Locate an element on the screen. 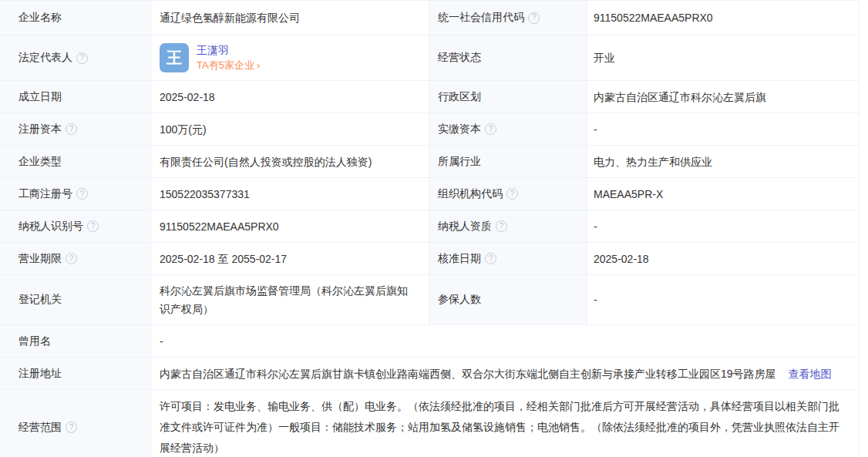  label-establish-date: 成立日期 ? is located at coordinates (76, 97).